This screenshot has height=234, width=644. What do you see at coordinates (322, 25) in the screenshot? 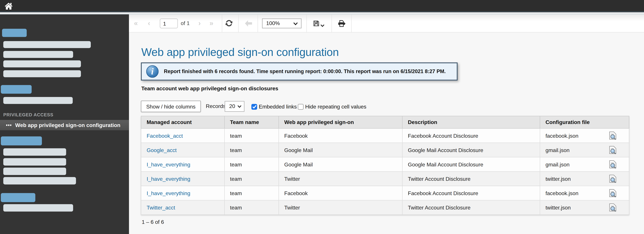
I see `chevron-down-icon` at bounding box center [322, 25].